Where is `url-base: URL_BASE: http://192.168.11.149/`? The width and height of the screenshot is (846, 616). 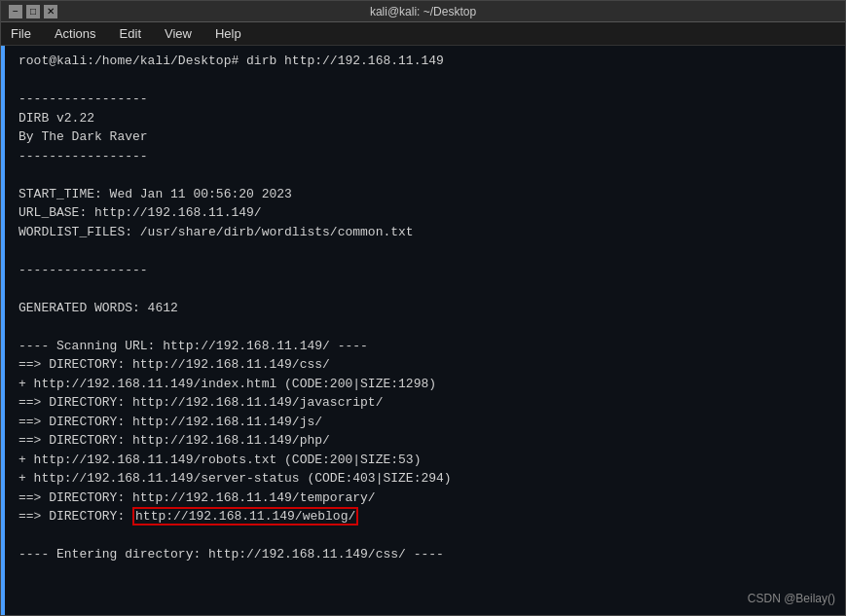 url-base: URL_BASE: http://192.168.11.149/ is located at coordinates (140, 212).